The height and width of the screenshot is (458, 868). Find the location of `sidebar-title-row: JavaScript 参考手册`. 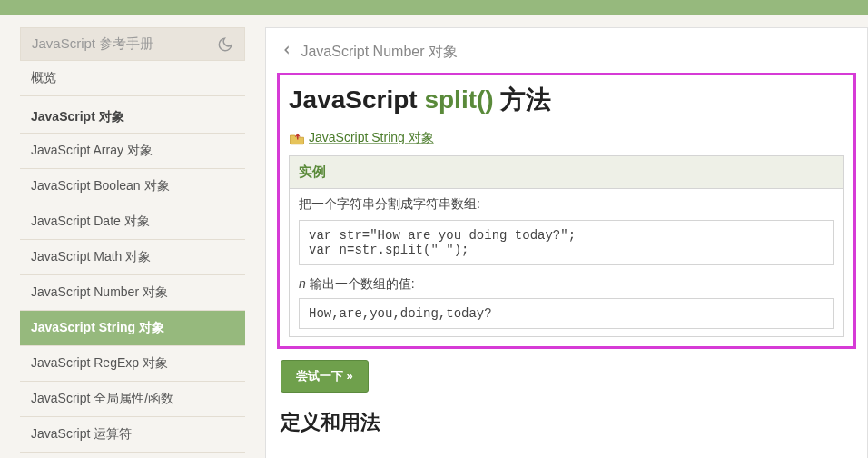

sidebar-title-row: JavaScript 参考手册 is located at coordinates (133, 44).